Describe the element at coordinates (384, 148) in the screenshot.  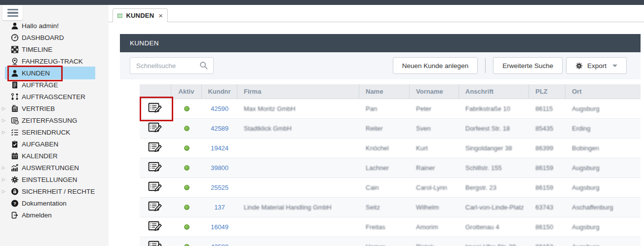
I see `cell-name: Knöchel` at that location.